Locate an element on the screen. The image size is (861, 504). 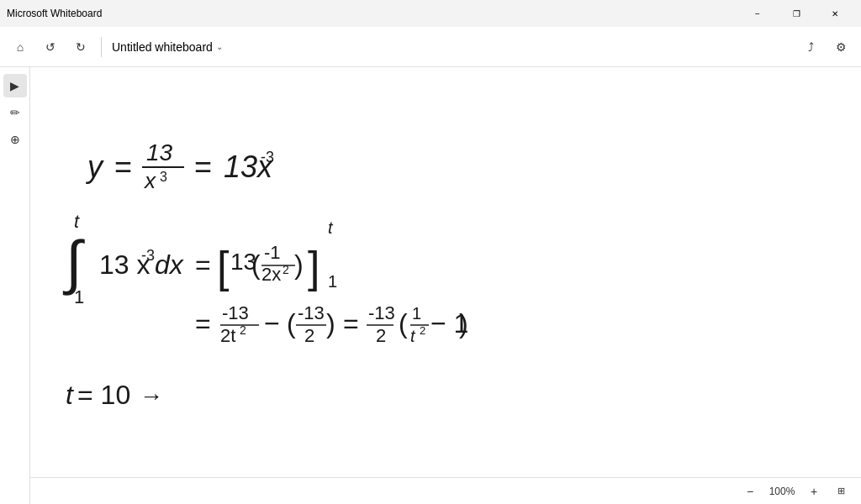
home-button: ⌂ is located at coordinates (20, 47).